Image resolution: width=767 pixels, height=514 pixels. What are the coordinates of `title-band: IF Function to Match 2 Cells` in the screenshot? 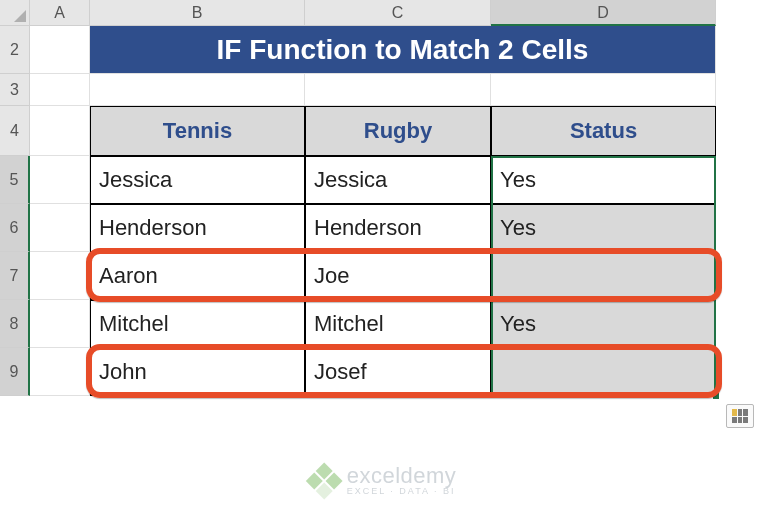 It's located at (403, 50).